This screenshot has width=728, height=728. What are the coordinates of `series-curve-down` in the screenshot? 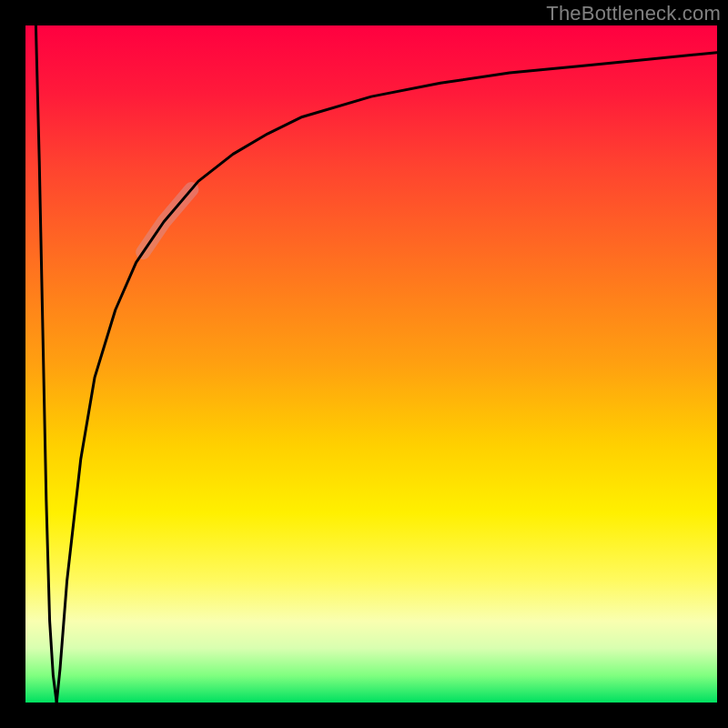 It's located at (46, 364).